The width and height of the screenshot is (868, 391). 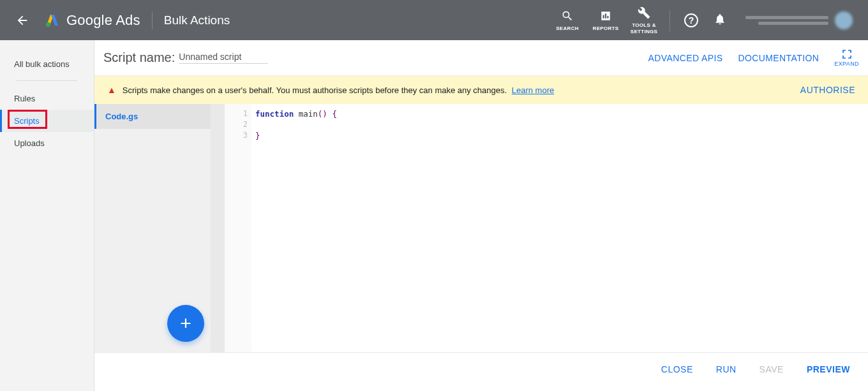 I want to click on script-name-label: Script name:, so click(x=139, y=57).